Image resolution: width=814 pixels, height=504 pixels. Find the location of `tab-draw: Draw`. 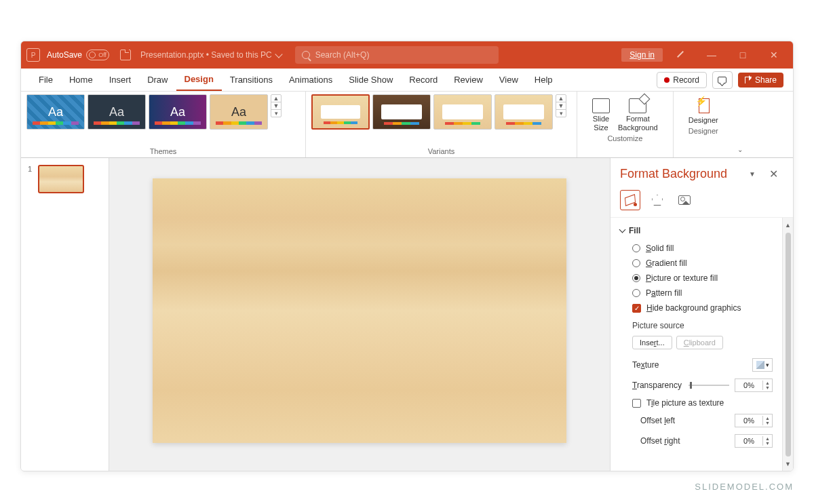

tab-draw: Draw is located at coordinates (157, 80).